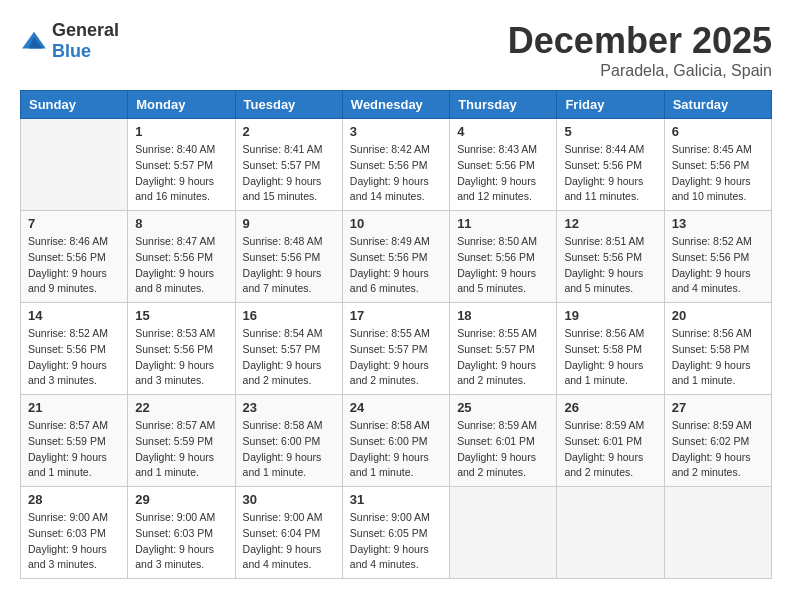  What do you see at coordinates (396, 105) in the screenshot?
I see `weekday-row: SundayMondayTuesdayWednesdayThursdayFrid…` at bounding box center [396, 105].